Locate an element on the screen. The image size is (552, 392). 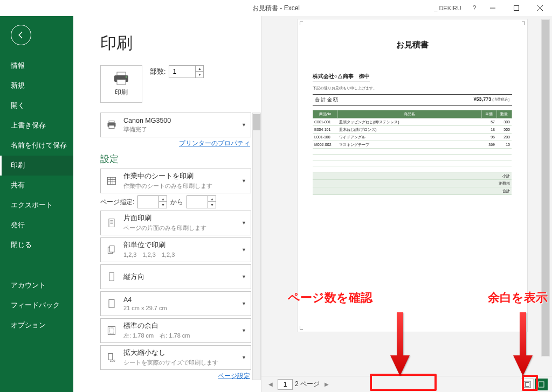
printer-name: Canon MG3500 is located at coordinates (182, 121).